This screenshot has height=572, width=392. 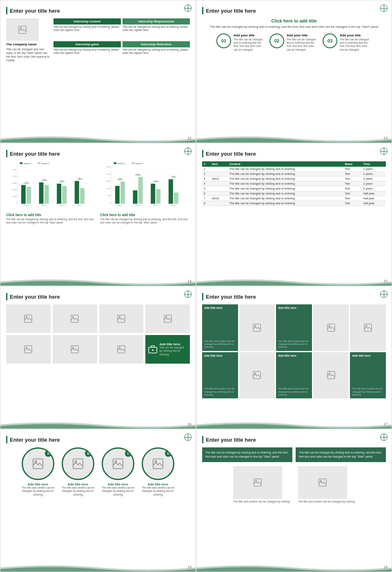 I want to click on slide-19: Enter your title here The title can be c…, so click(x=294, y=500).